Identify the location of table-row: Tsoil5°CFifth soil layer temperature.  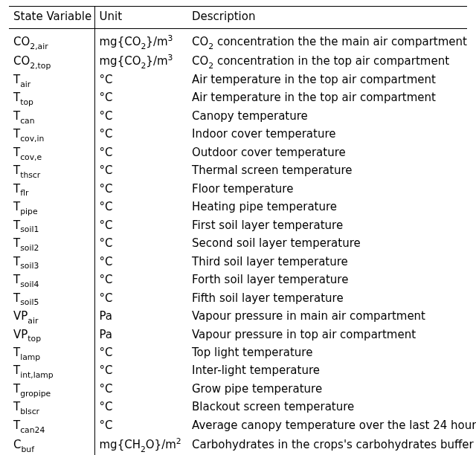
(238, 299).